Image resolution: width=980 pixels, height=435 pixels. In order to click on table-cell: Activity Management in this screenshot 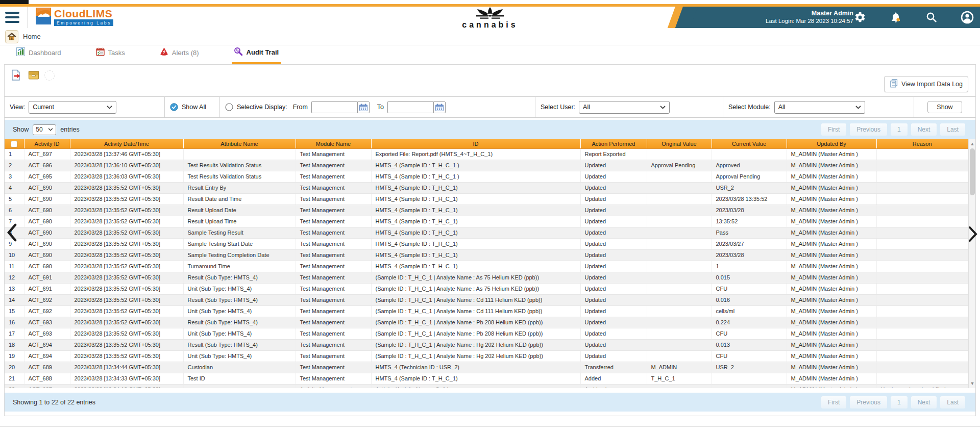, I will do `click(333, 386)`.